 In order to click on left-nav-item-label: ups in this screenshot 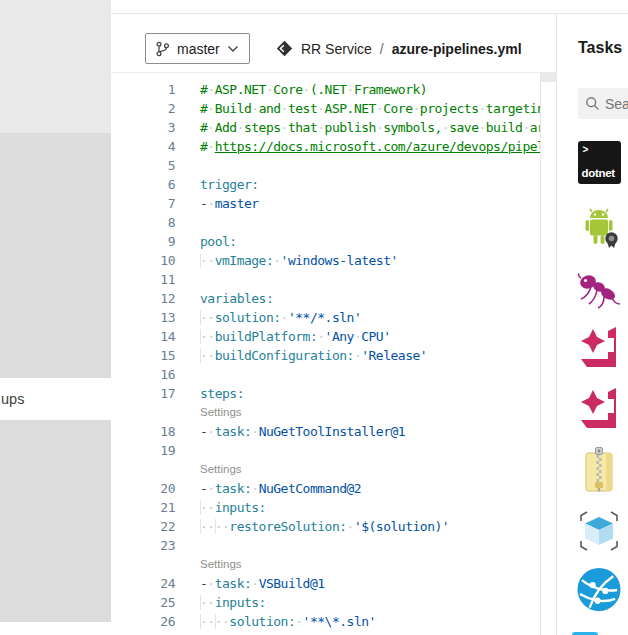, I will do `click(12, 399)`.